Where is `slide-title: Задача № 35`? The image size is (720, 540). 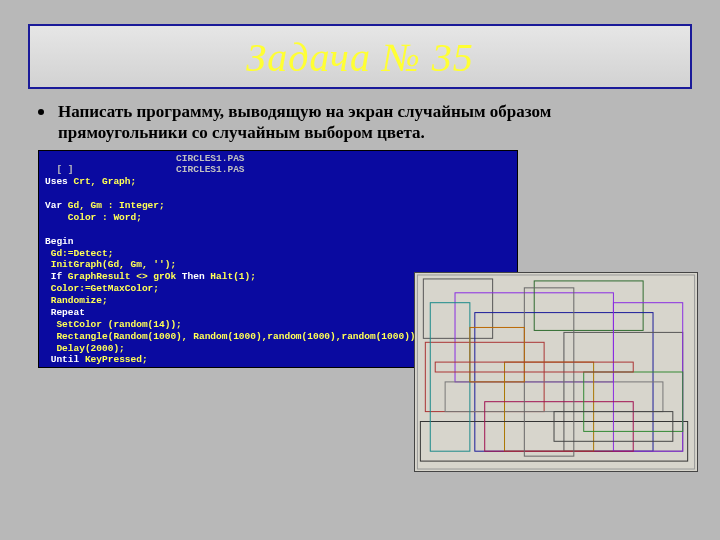 slide-title: Задача № 35 is located at coordinates (360, 58).